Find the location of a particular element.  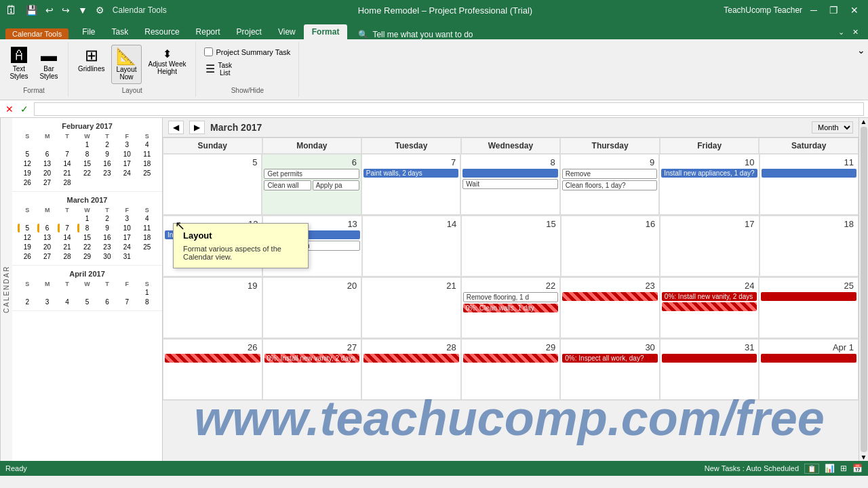

ribbon-minimize: ⌄ is located at coordinates (841, 33).